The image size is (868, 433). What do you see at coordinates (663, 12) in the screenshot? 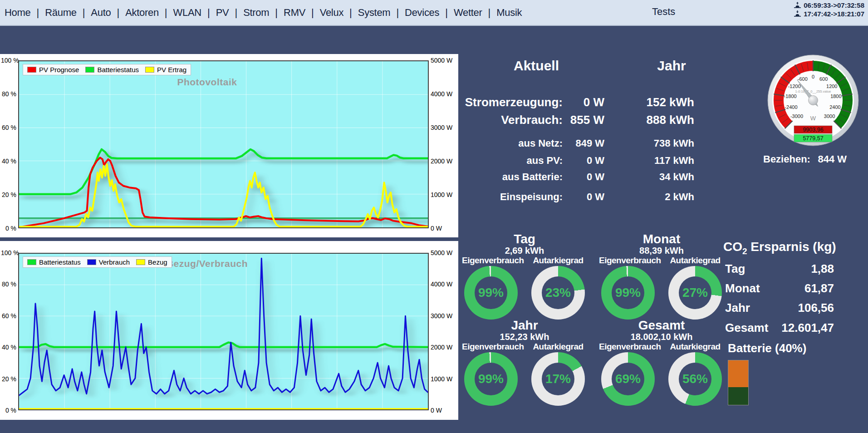
I see `nav-item-tests: Tests` at bounding box center [663, 12].